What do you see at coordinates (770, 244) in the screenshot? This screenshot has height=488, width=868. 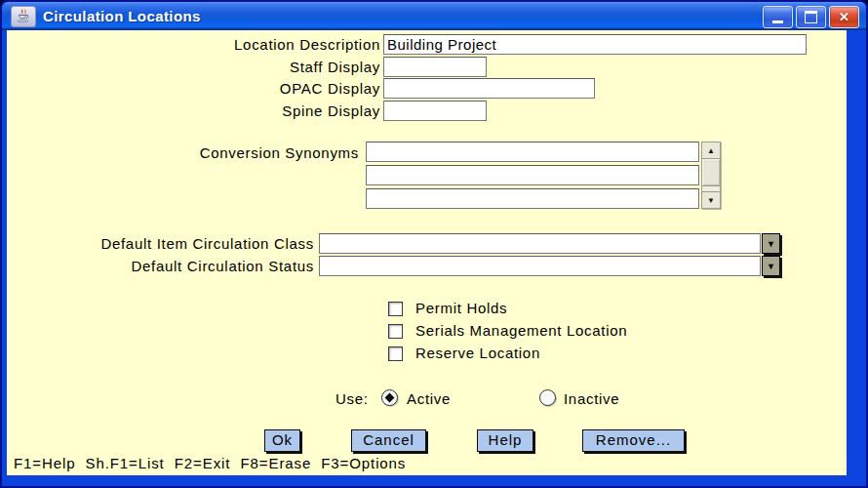 I see `default-item-circulation-class-dropdown-button: ▼` at bounding box center [770, 244].